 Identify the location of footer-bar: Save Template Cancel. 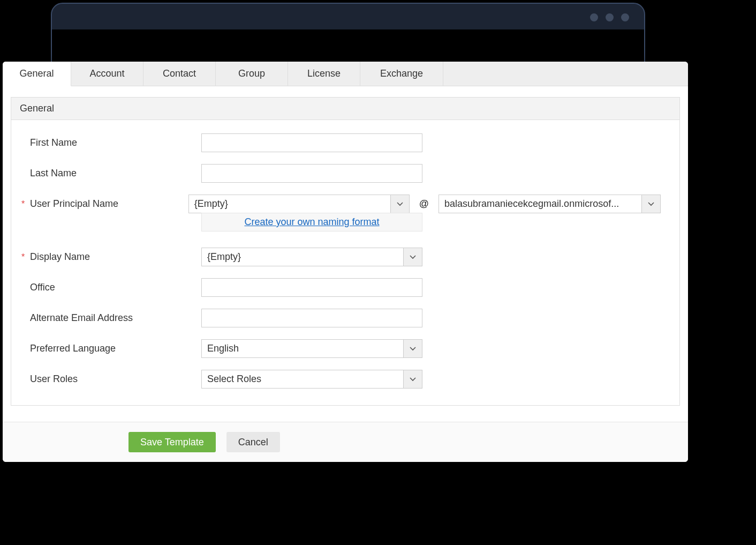
(345, 442).